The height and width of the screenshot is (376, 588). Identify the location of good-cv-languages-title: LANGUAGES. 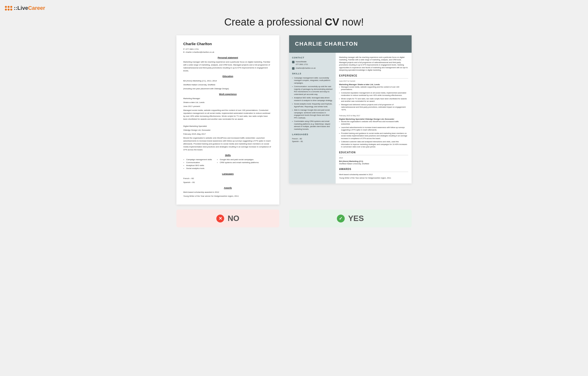
(312, 134).